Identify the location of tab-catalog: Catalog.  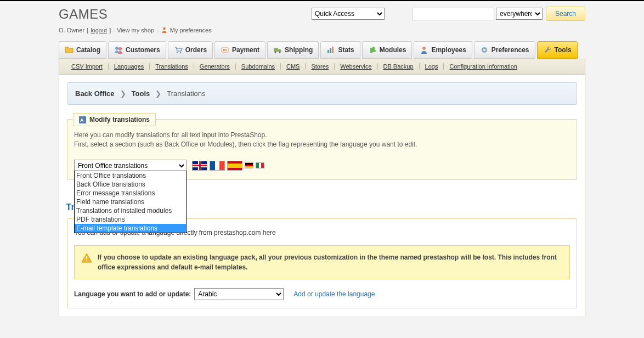
(82, 50).